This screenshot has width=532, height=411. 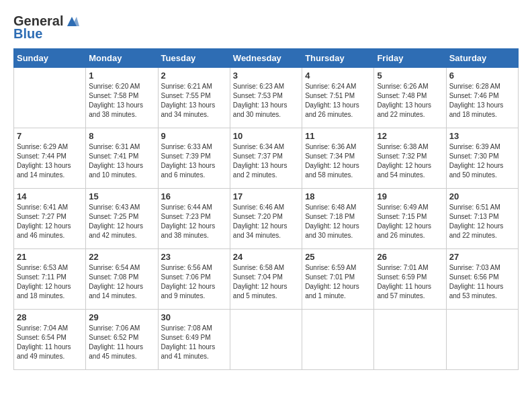 I want to click on logo-blue-text: Blue, so click(x=28, y=34).